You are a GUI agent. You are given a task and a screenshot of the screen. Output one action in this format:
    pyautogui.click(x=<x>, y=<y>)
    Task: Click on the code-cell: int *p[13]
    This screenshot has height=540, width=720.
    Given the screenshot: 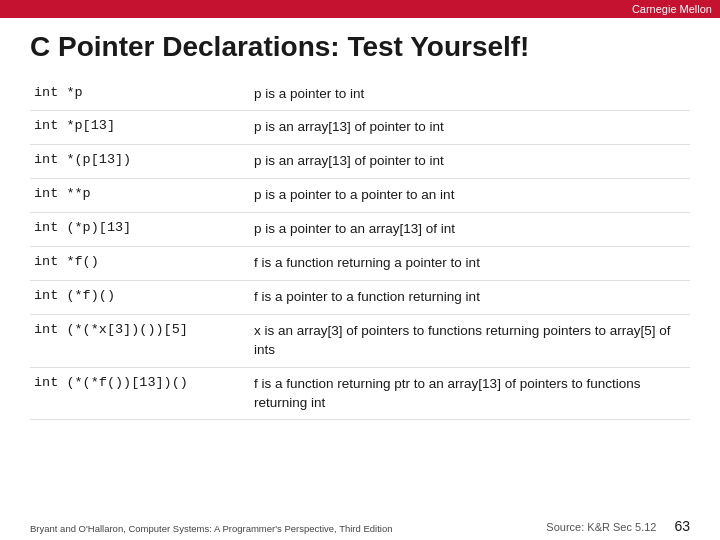 What is the action you would take?
    pyautogui.click(x=140, y=128)
    